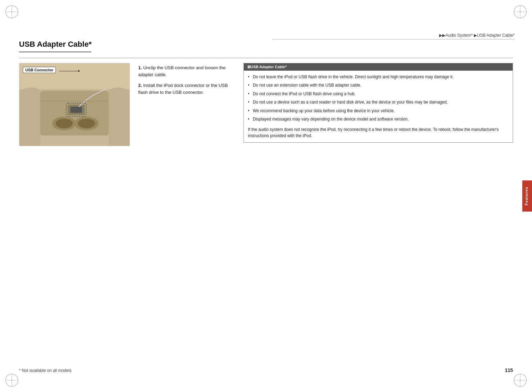  Describe the element at coordinates (378, 107) in the screenshot. I see `notes-content: Do not leave the iPod or USB flash drive…` at that location.